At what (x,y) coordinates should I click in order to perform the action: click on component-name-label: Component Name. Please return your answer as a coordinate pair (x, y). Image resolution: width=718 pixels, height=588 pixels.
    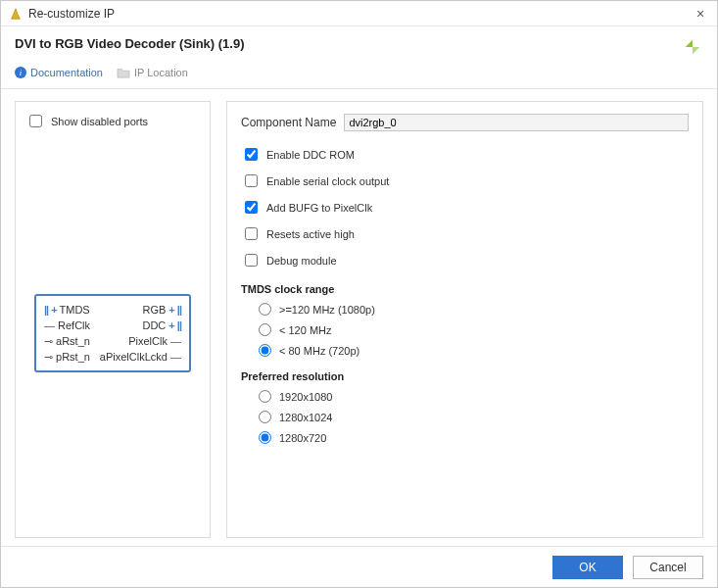
    Looking at the image, I should click on (288, 122).